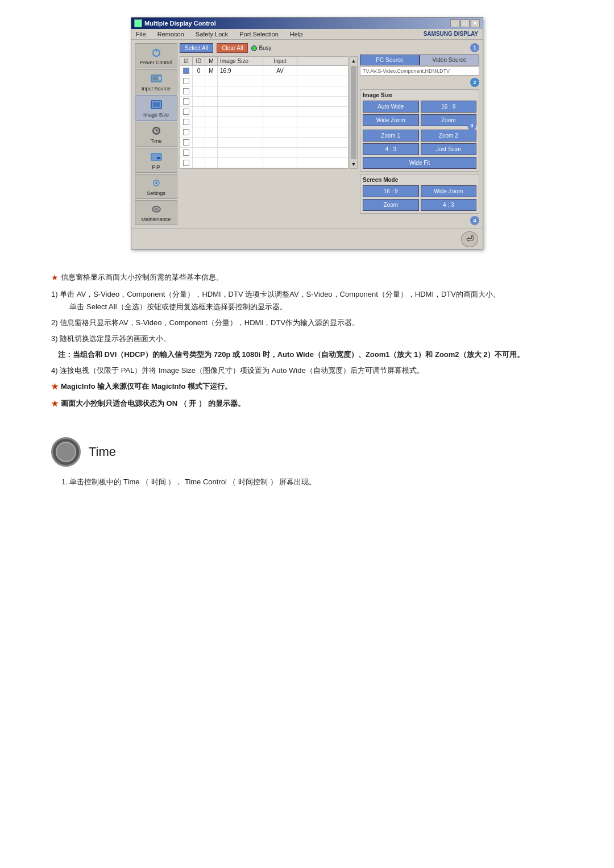 This screenshot has height=868, width=614. I want to click on star-note-2: ★ MagicInfo 输入来源仅可在 MagicInfo 模式下运行。, so click(307, 387).